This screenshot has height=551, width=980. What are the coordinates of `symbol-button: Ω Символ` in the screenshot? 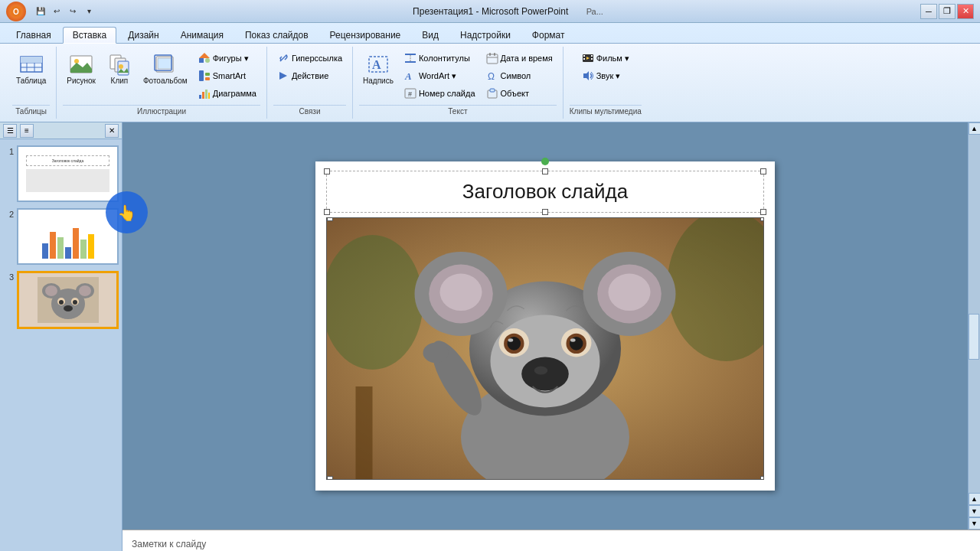 It's located at (519, 76).